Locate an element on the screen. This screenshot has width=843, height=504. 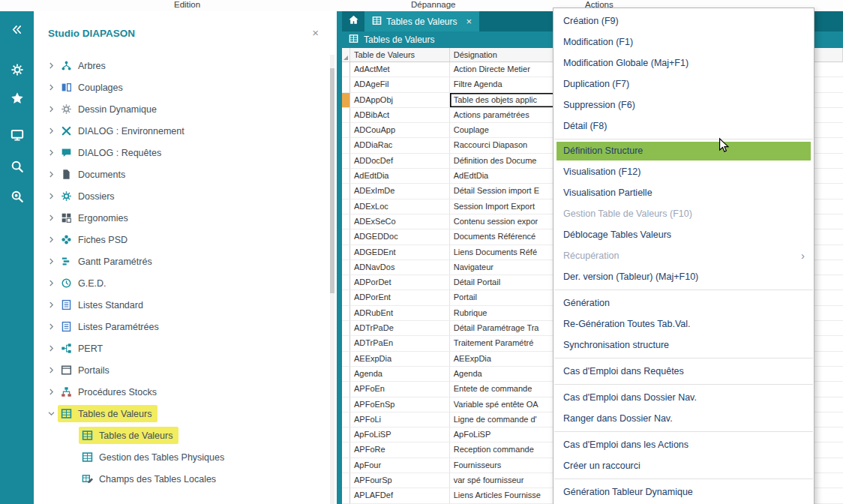
menu-item-d-blocage-tables-valeurs: Déblocage Tables Valeurs is located at coordinates (684, 235).